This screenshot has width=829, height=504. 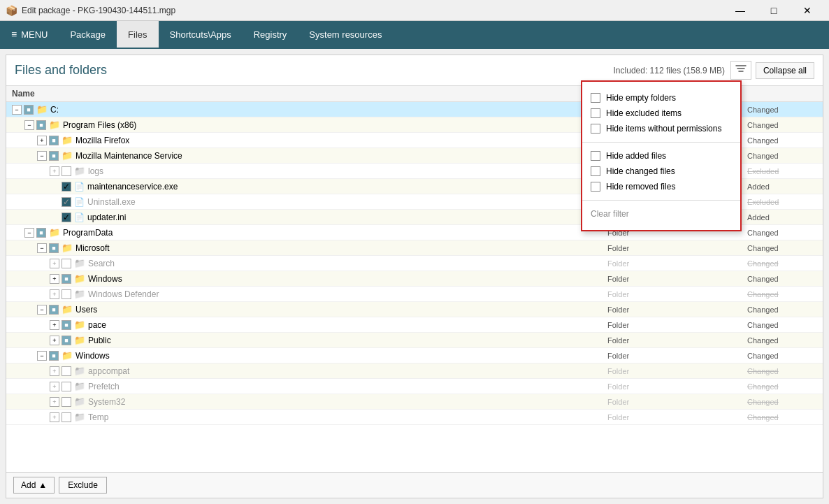 I want to click on table-row: +📁appcompatFolderChanged, so click(x=414, y=371).